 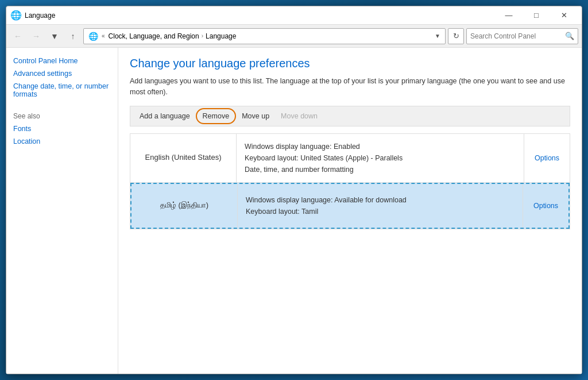 What do you see at coordinates (564, 16) in the screenshot?
I see `close-button: ✕` at bounding box center [564, 16].